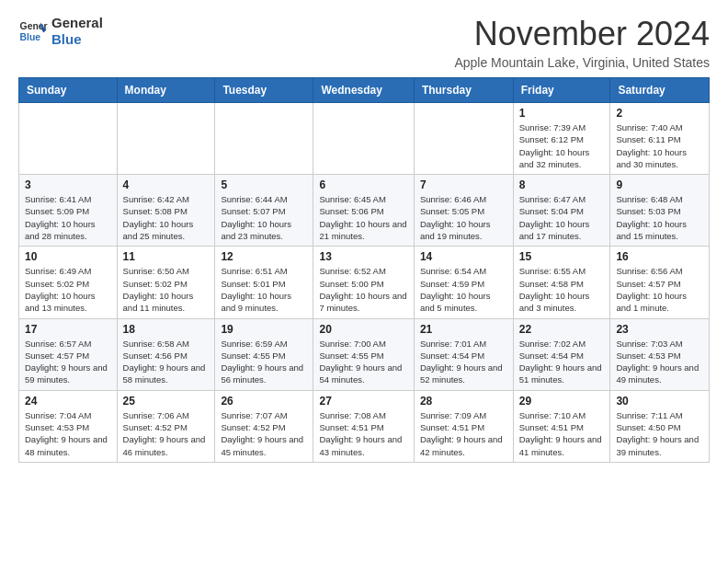 The height and width of the screenshot is (563, 728). Describe the element at coordinates (563, 185) in the screenshot. I see `day-number: 8` at that location.